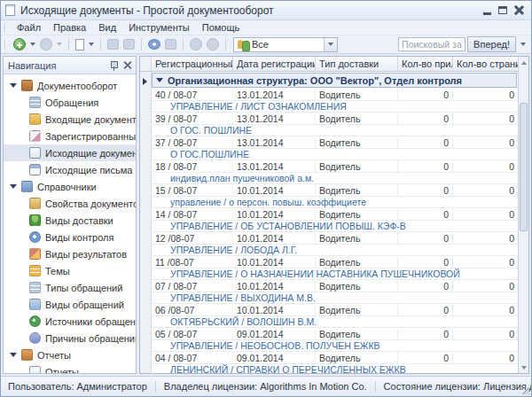 The width and height of the screenshot is (532, 397). What do you see at coordinates (192, 64) in the screenshot?
I see `column-header-reg-number: Регистрационный...` at bounding box center [192, 64].